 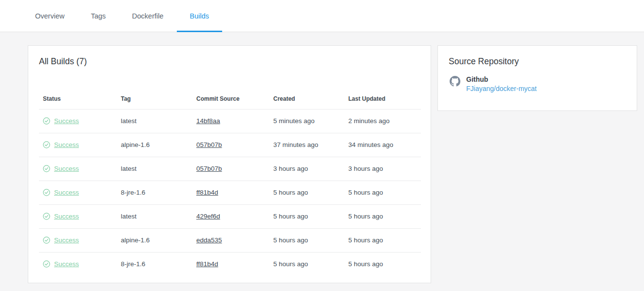 I want to click on commit-source-link: 14bf8aa, so click(x=208, y=121).